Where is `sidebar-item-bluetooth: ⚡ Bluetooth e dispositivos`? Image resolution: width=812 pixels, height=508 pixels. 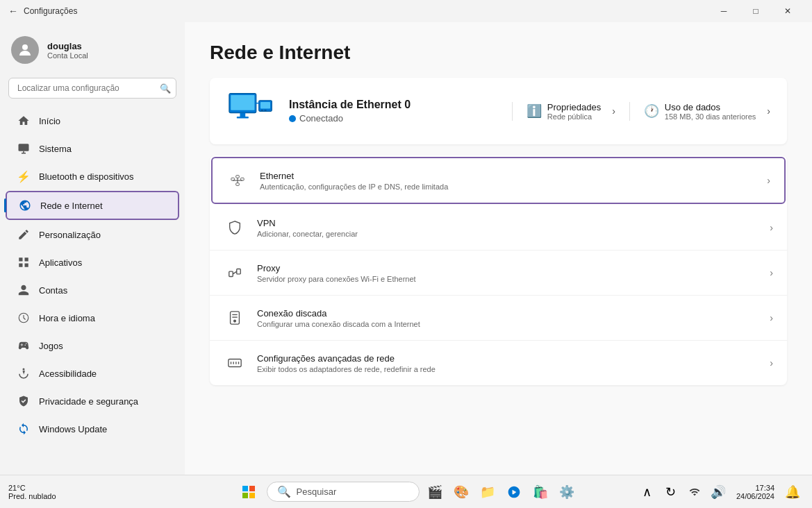
sidebar-item-bluetooth: ⚡ Bluetooth e dispositivos is located at coordinates (92, 176).